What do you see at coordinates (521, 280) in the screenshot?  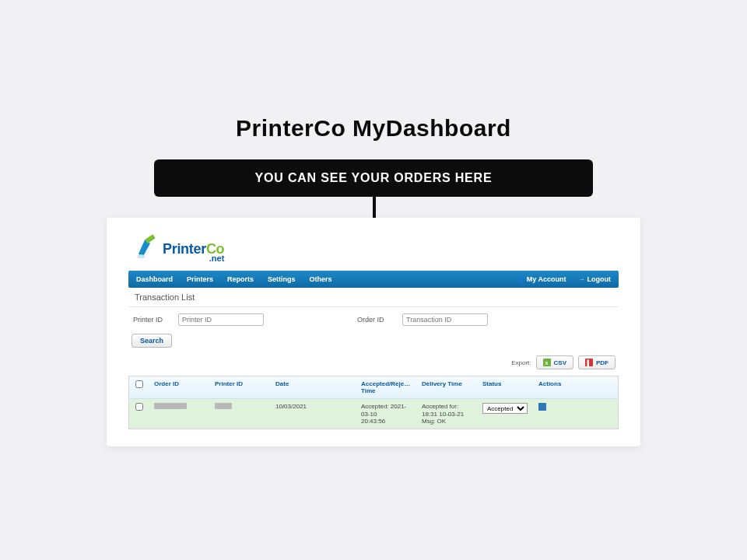 I see `user-icon: 👤` at bounding box center [521, 280].